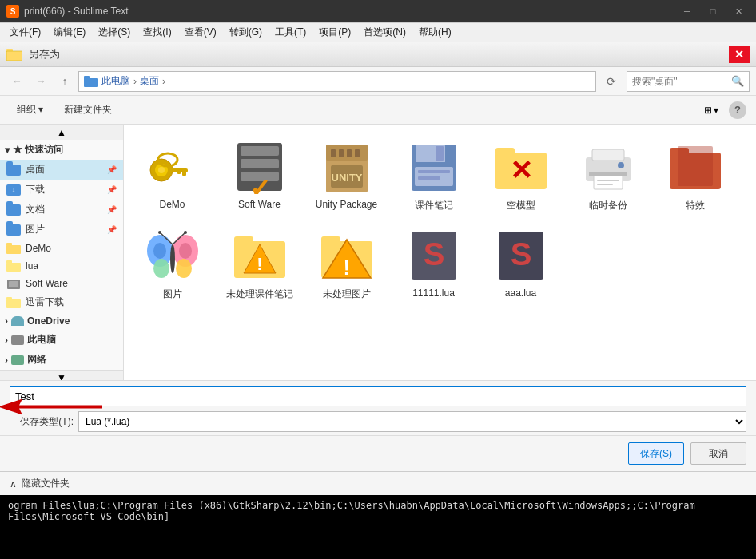  I want to click on filetype-label: 保存类型(T):, so click(42, 422).